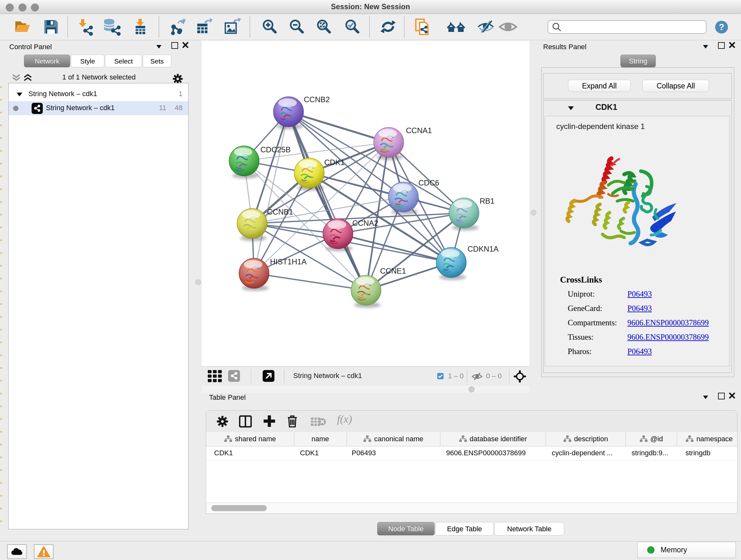 This screenshot has height=560, width=741. What do you see at coordinates (280, 212) in the screenshot?
I see `svg-text: CCNB1` at bounding box center [280, 212].